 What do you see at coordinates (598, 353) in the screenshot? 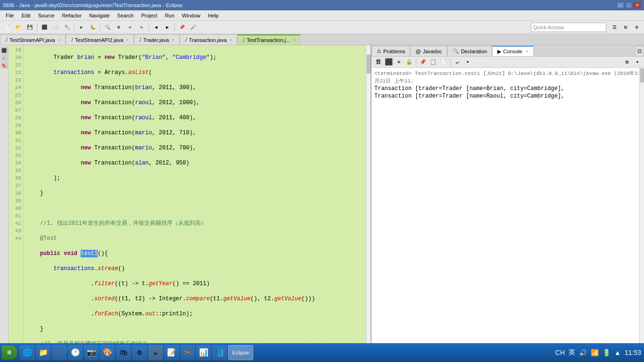
I see `taskbar-tray: CH 英 🔊 📶 🔋 ▲ 11:53` at bounding box center [598, 353].